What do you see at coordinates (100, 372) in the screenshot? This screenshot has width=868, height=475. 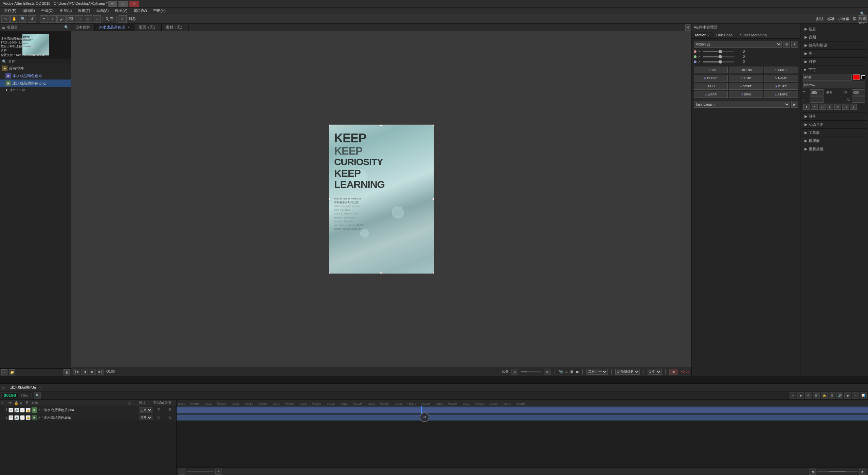 I see `next-frame-btn: ▶|` at bounding box center [100, 372].